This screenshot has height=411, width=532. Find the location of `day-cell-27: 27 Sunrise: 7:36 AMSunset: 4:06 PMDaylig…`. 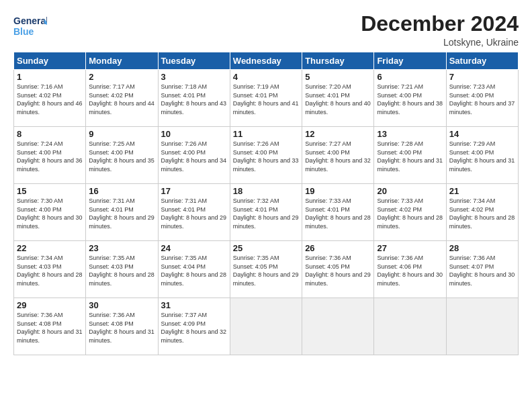

day-cell-27: 27 Sunrise: 7:36 AMSunset: 4:06 PMDaylig… is located at coordinates (410, 270).